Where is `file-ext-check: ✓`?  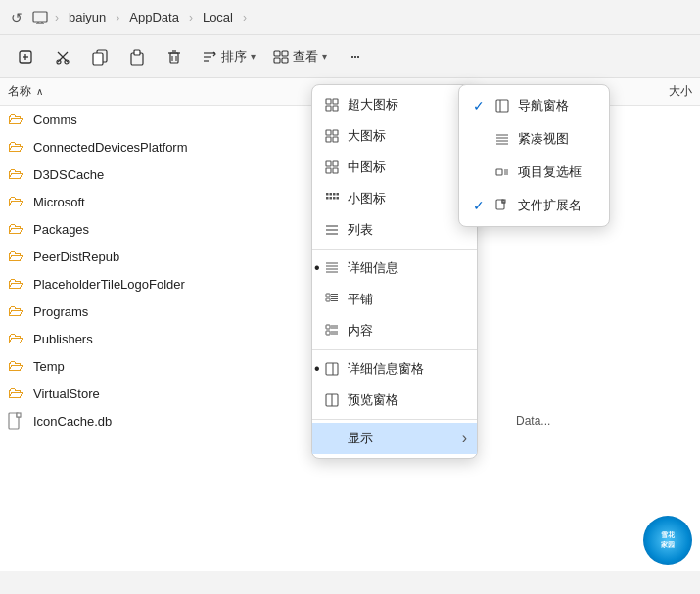
file-ext-check: ✓ is located at coordinates (479, 206).